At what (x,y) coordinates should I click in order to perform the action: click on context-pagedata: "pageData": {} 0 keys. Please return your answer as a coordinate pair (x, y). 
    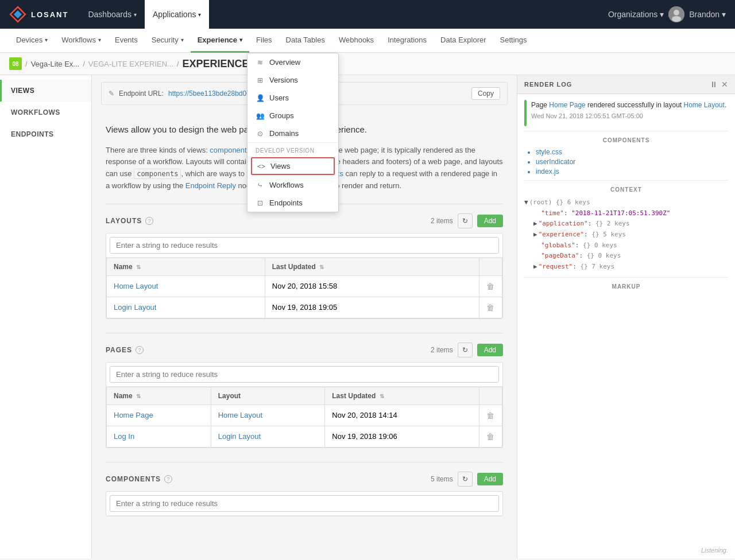
    Looking at the image, I should click on (626, 256).